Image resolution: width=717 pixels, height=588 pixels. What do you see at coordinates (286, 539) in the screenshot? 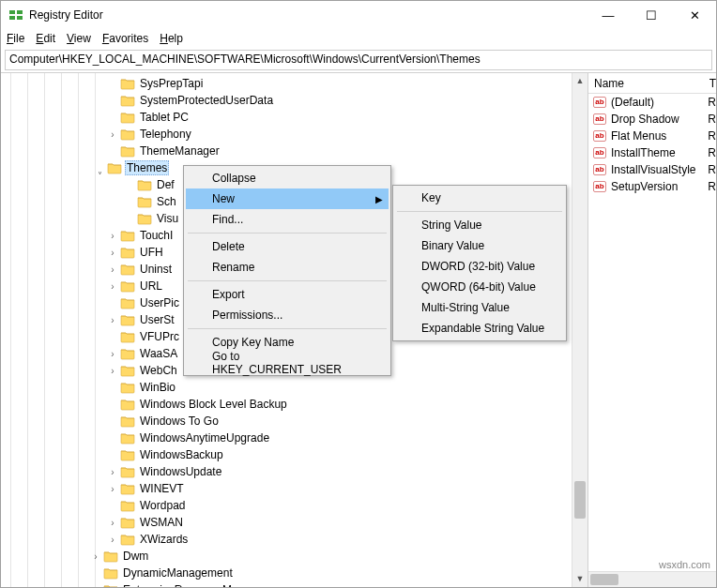
I see `tree-item: ›XWizards` at bounding box center [286, 539].